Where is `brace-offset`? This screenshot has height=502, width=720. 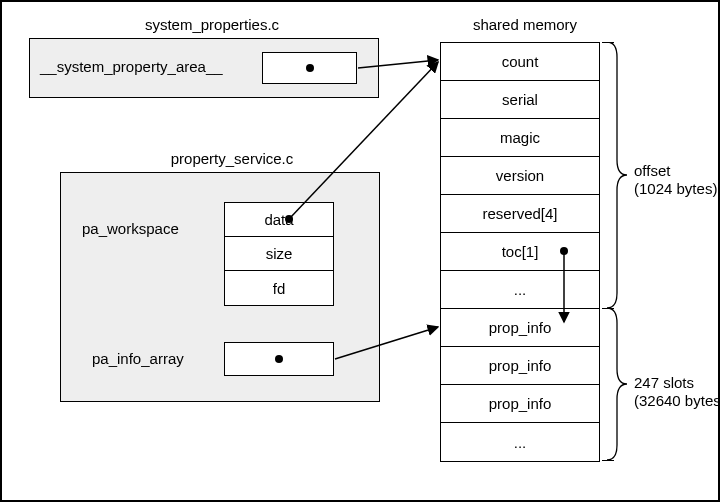
brace-offset is located at coordinates (616, 175).